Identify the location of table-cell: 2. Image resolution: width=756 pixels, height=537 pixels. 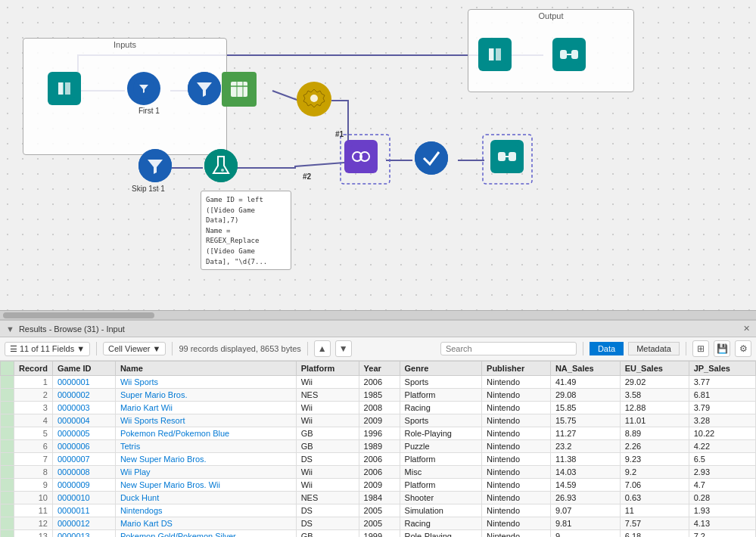
(33, 395).